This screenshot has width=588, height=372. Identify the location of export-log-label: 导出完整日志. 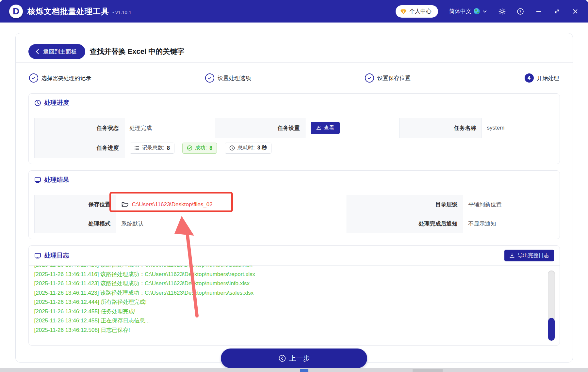
(533, 256).